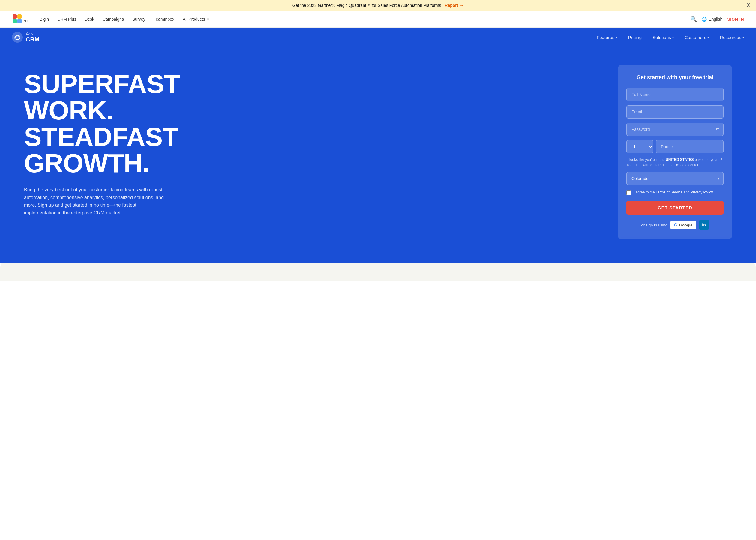  I want to click on full-name-field, so click(675, 94).